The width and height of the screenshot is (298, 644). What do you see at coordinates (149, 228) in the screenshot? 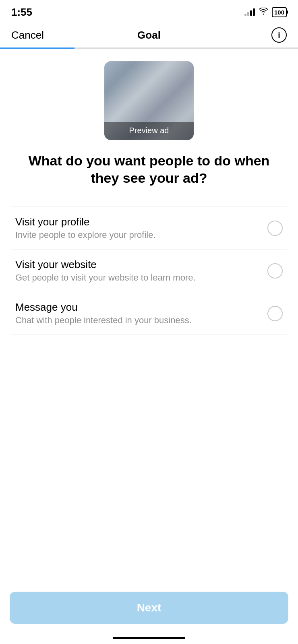
I see `option-visit-profile: Visit your profile Invite people to expl…` at bounding box center [149, 228].